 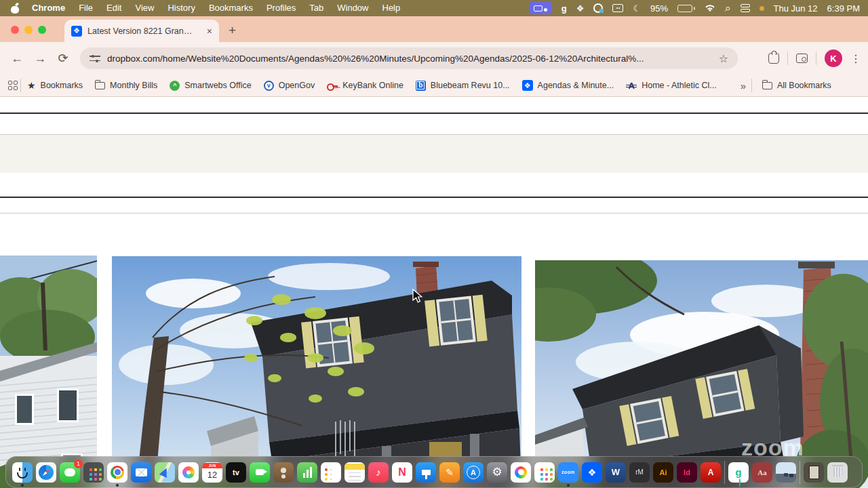 I want to click on dock-acrobat-icon: A, so click(x=711, y=472).